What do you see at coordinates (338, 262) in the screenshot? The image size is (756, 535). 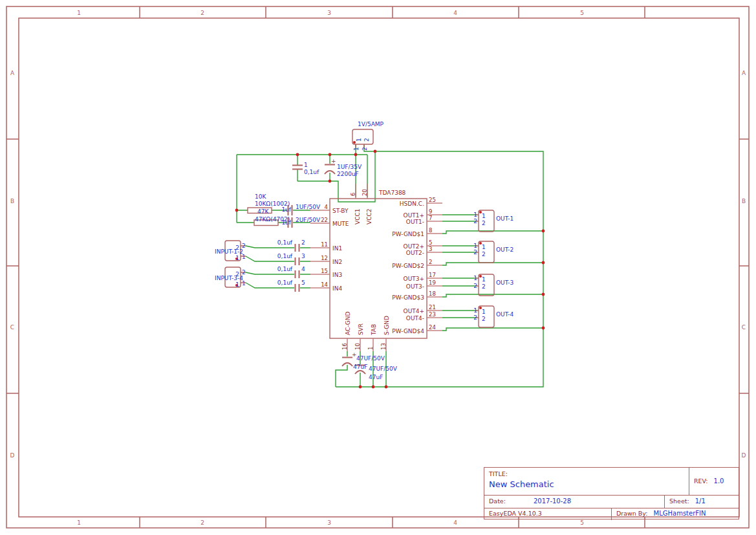 I see `pin-name-IN2: IN2` at bounding box center [338, 262].